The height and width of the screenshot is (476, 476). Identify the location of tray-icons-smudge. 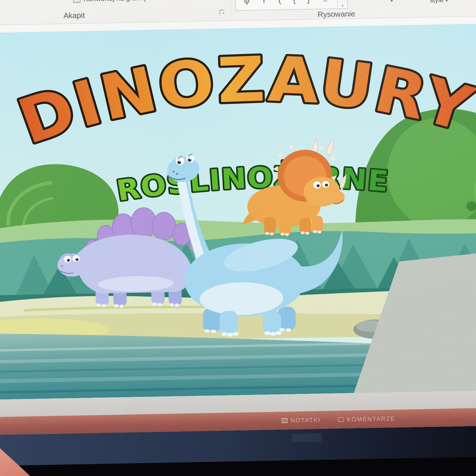
(307, 438).